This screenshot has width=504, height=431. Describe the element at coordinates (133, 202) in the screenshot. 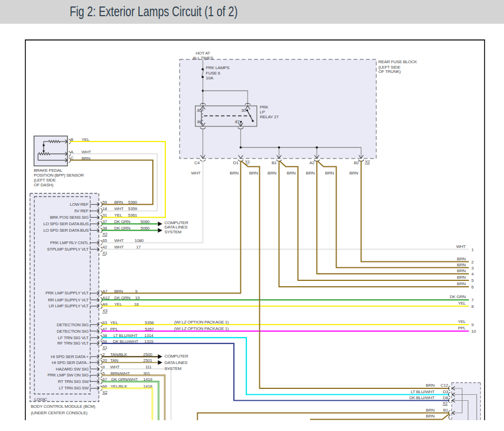

I see `svg-text: 5360` at that location.